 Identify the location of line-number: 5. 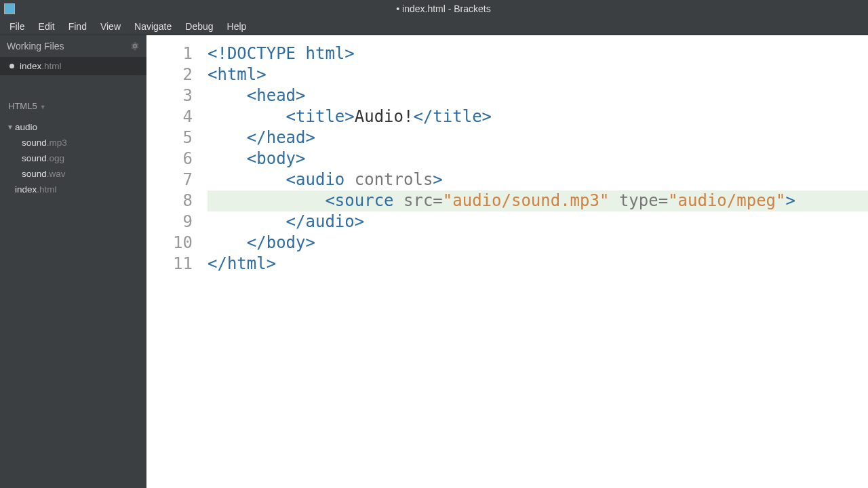
(170, 138).